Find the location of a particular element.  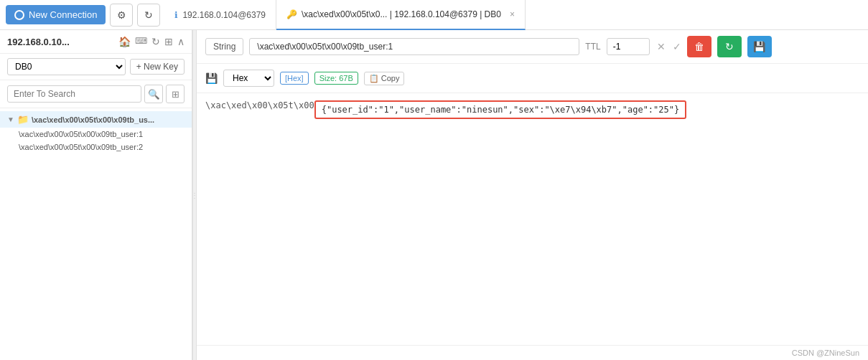

arrow-down-icon: ▼ is located at coordinates (11, 119).